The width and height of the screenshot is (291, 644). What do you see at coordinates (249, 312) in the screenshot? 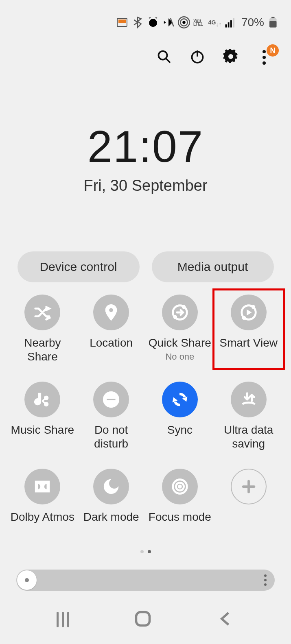
I see `smart-view-icon` at bounding box center [249, 312].